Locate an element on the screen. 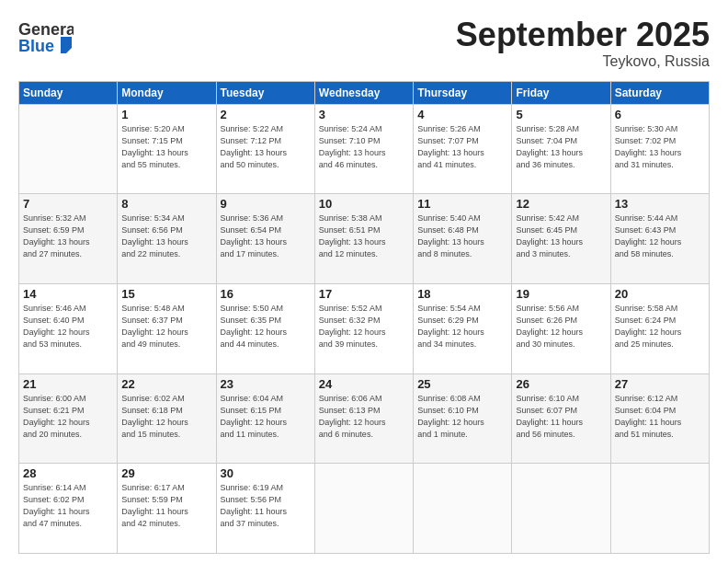 The image size is (728, 563). col-wednesday: Wednesday is located at coordinates (364, 92).